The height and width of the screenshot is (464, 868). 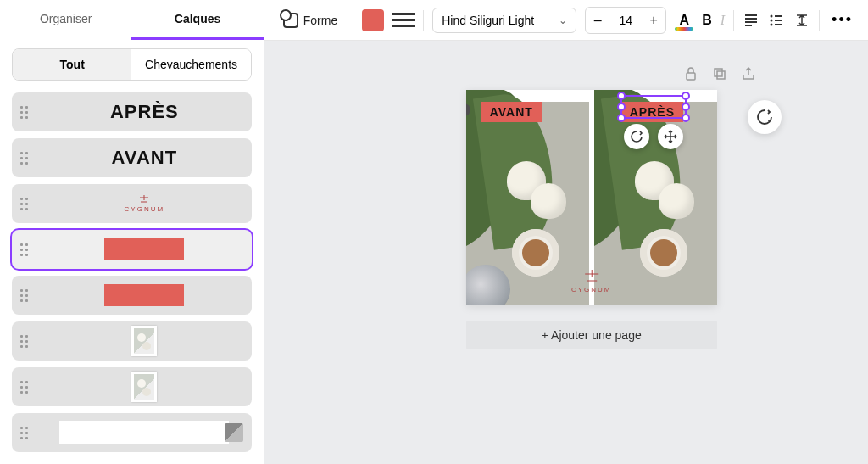 I want to click on font-family-select: Hind Siliguri Light ⌄, so click(x=504, y=20).